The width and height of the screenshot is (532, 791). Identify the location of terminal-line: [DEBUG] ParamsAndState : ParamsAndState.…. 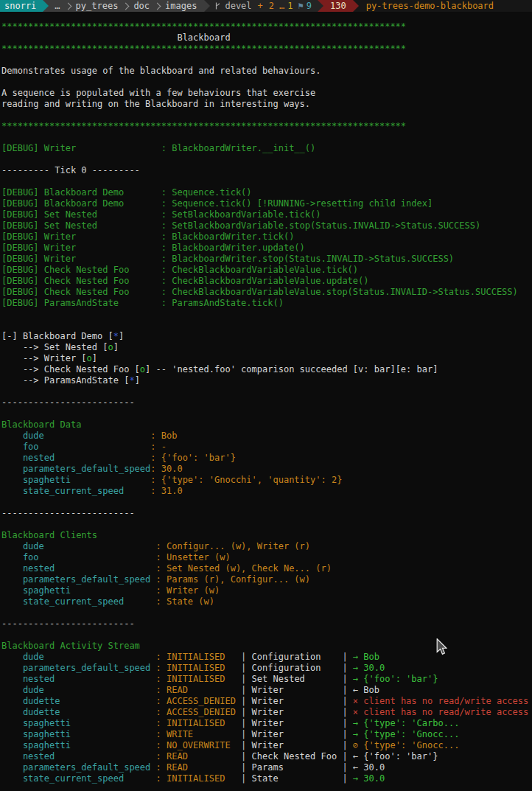
(267, 304).